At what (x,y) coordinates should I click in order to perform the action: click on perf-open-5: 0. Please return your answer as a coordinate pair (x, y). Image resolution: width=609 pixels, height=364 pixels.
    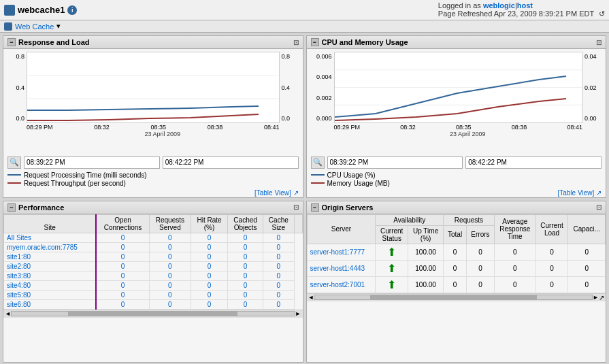
    Looking at the image, I should click on (122, 285).